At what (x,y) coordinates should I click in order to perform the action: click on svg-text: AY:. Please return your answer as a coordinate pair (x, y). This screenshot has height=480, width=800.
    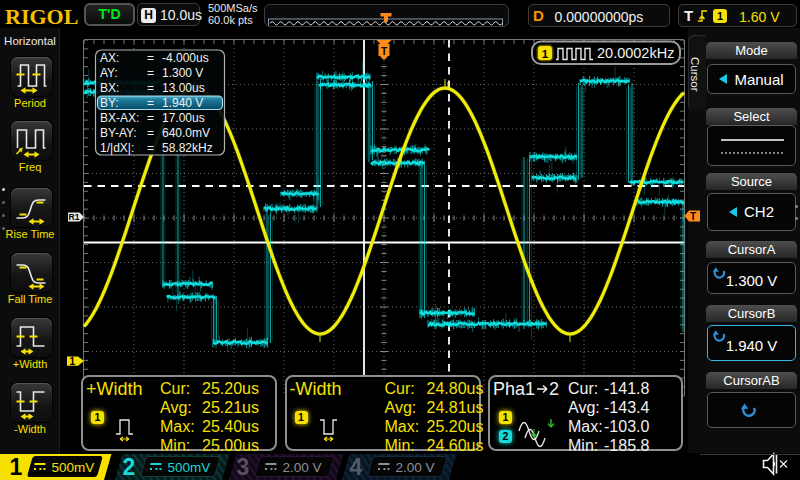
    Looking at the image, I should click on (109, 73).